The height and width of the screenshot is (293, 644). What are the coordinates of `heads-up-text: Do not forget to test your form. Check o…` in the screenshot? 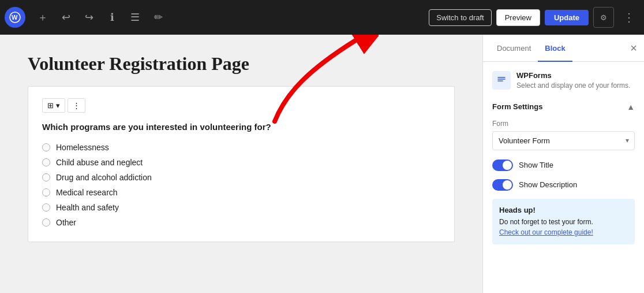 It's located at (563, 227).